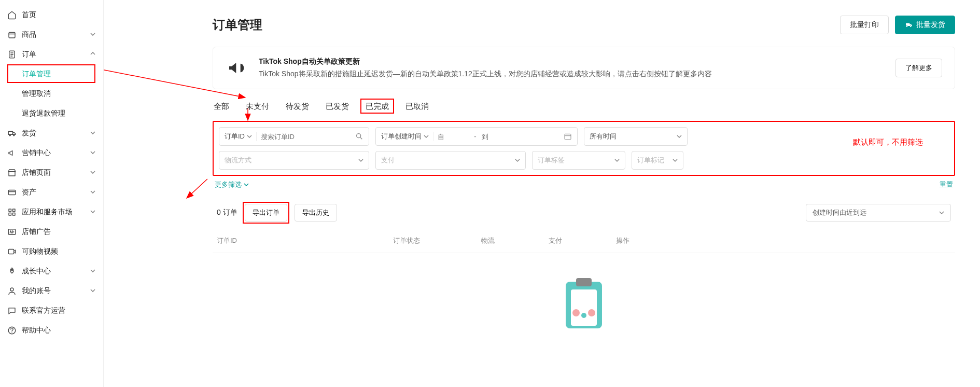  Describe the element at coordinates (12, 133) in the screenshot. I see `truck-icon` at that location.